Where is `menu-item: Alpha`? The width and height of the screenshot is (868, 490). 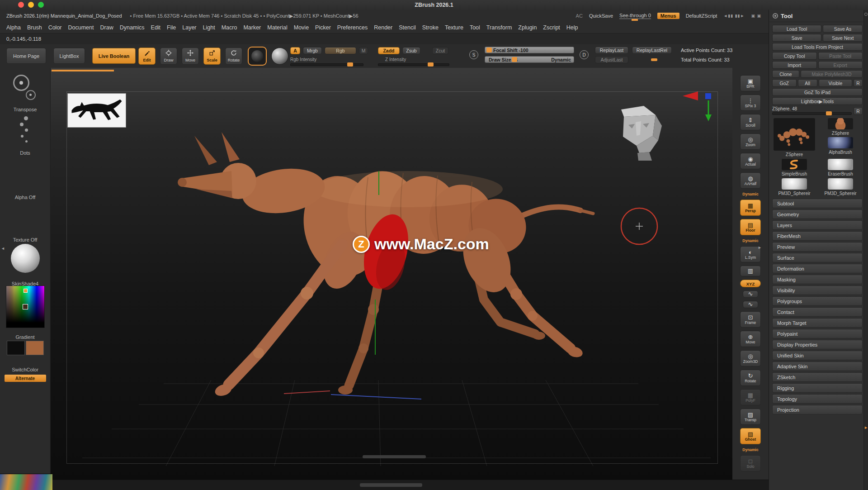
menu-item: Alpha is located at coordinates (14, 28).